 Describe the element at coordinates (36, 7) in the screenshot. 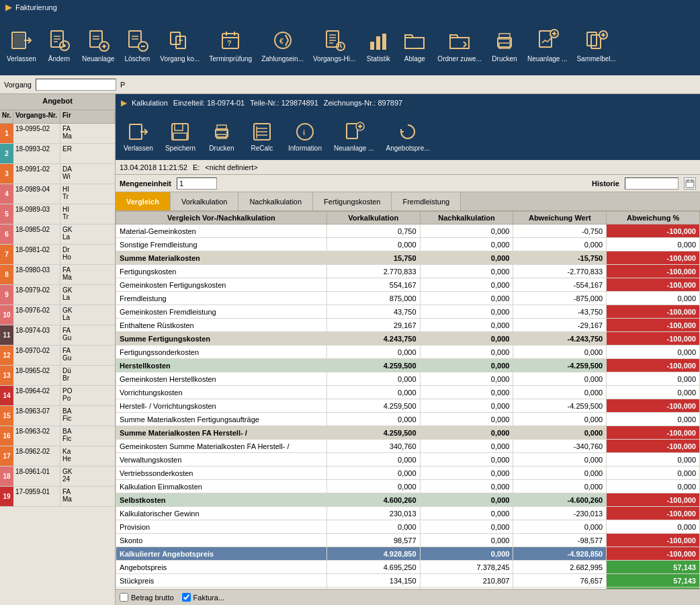

I see `title-text: Fakturierung` at that location.